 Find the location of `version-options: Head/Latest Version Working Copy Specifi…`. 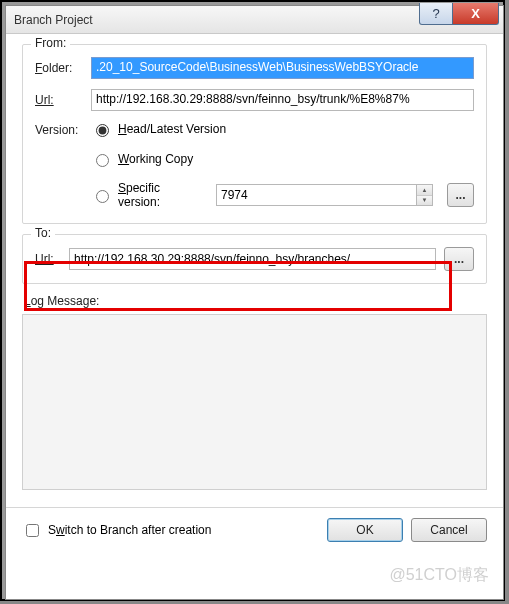

version-options: Head/Latest Version Working Copy Specifi… is located at coordinates (282, 165).